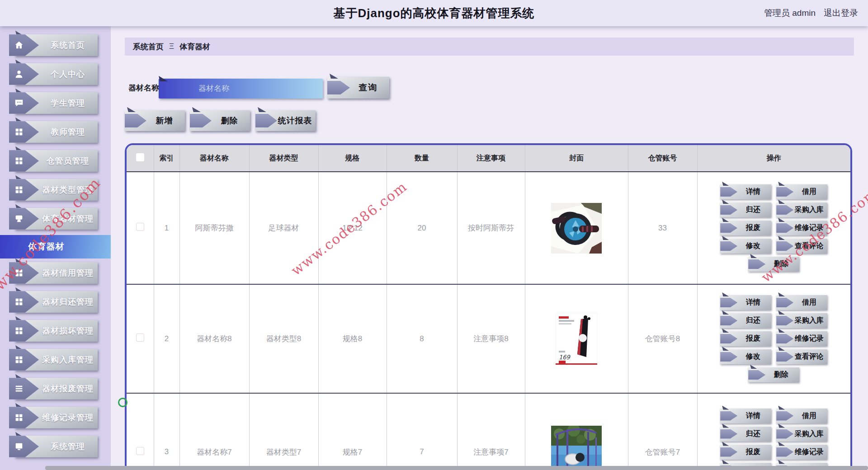 This screenshot has width=868, height=470. I want to click on breadcrumb-home: 系统首页, so click(148, 47).